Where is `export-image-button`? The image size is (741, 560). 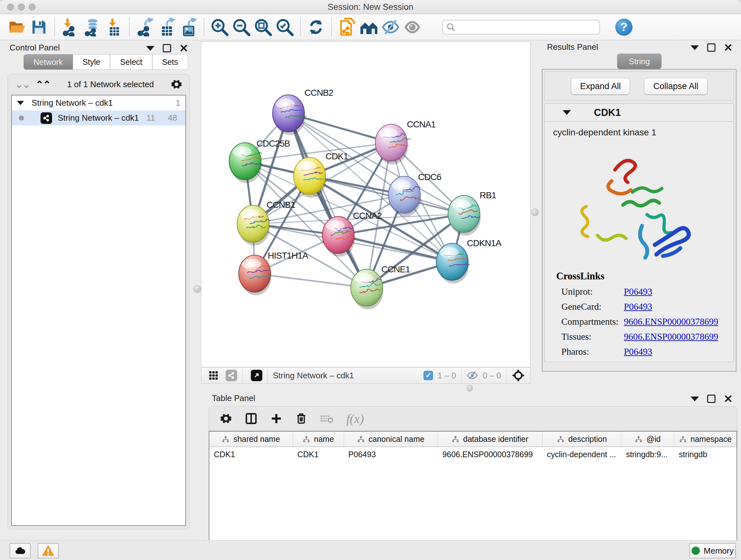 export-image-button is located at coordinates (188, 27).